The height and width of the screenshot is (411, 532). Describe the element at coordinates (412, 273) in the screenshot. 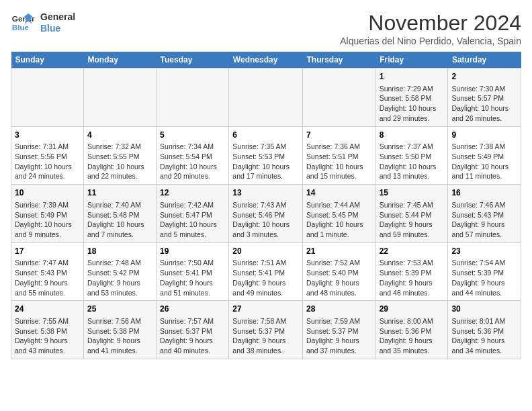

I see `day-info: Sunset: 5:39 PM` at that location.